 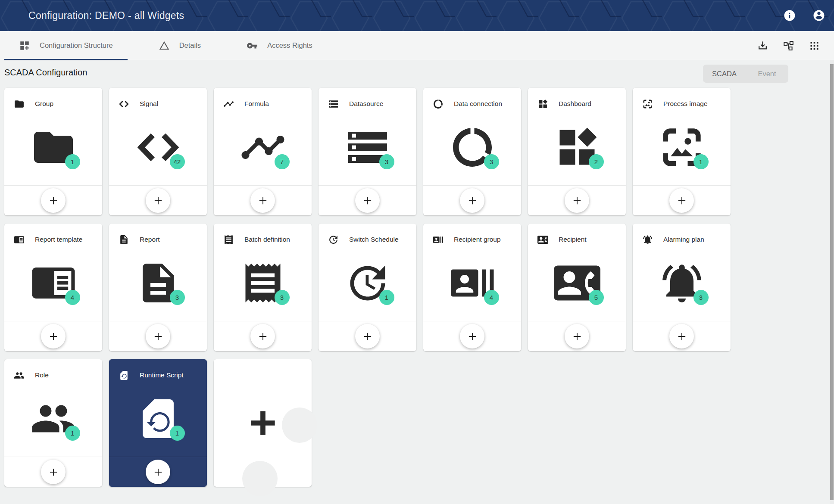 I want to click on add-alarming-plan-button, so click(x=682, y=336).